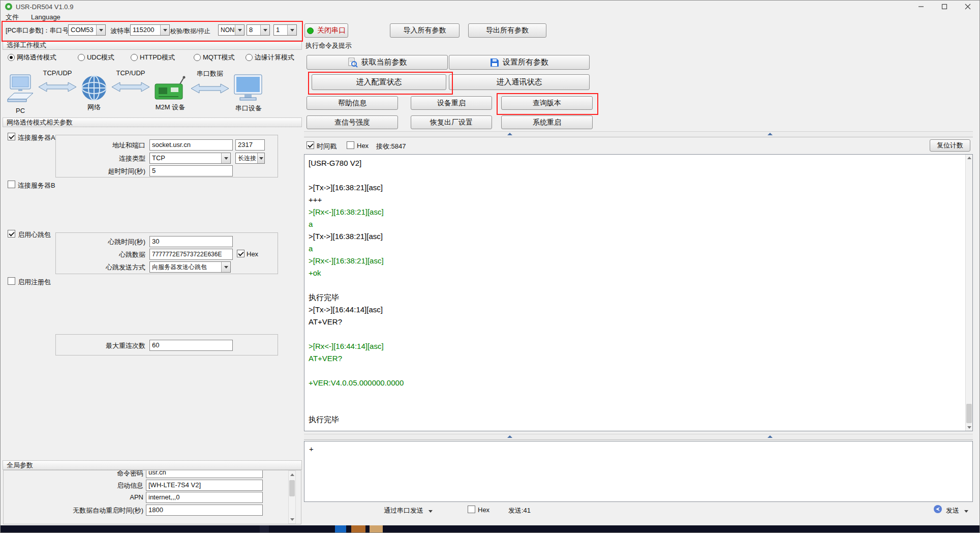 The width and height of the screenshot is (980, 533). What do you see at coordinates (167, 345) in the screenshot?
I see `reconnect-fieldset: 最大重连次数 60` at bounding box center [167, 345].